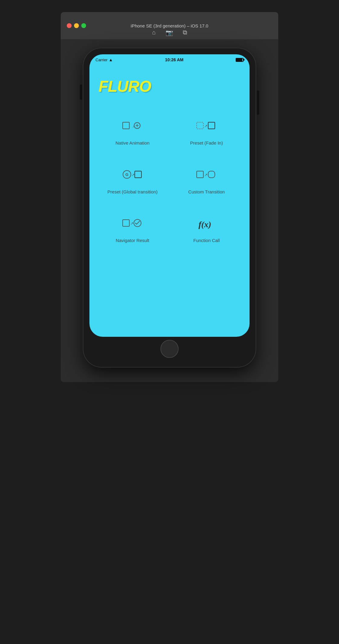  What do you see at coordinates (206, 143) in the screenshot?
I see `preset-fadein-label: Preset (Fade In)` at bounding box center [206, 143].